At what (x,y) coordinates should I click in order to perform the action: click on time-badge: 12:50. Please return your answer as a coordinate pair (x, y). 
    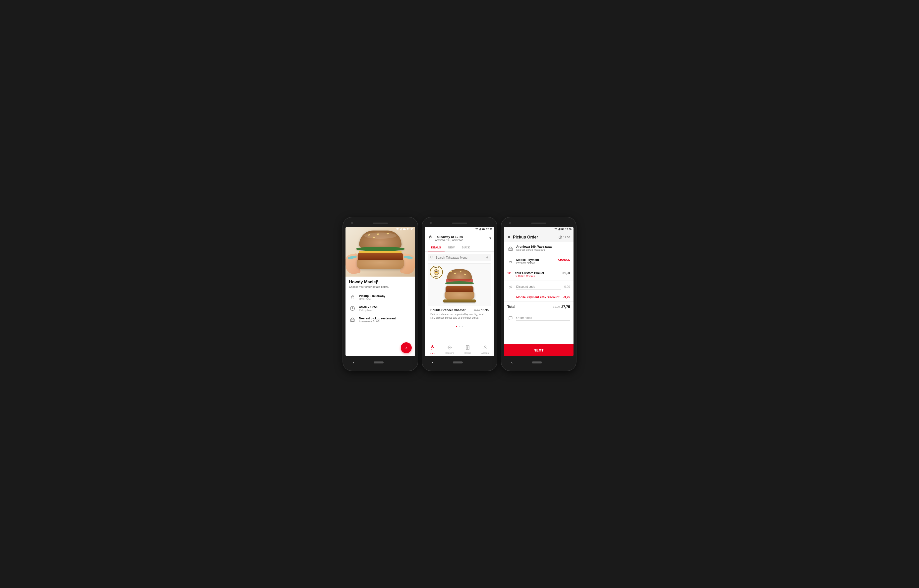
    Looking at the image, I should click on (564, 237).